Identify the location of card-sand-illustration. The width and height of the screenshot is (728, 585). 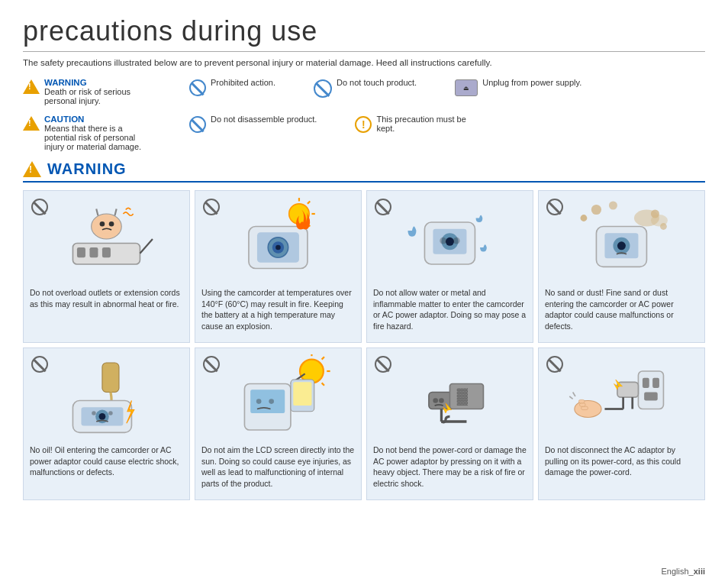
(621, 239).